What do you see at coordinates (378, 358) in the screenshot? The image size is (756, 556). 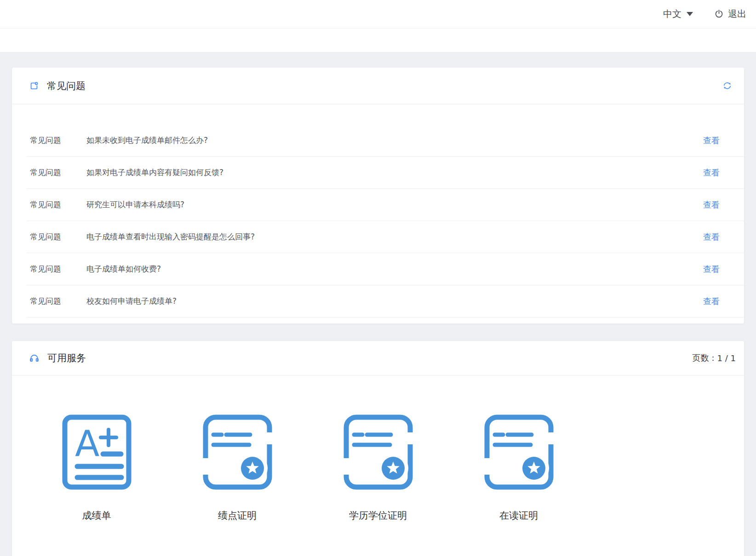 I see `services-card-header: 可用服务 页数： 1 / 1` at bounding box center [378, 358].